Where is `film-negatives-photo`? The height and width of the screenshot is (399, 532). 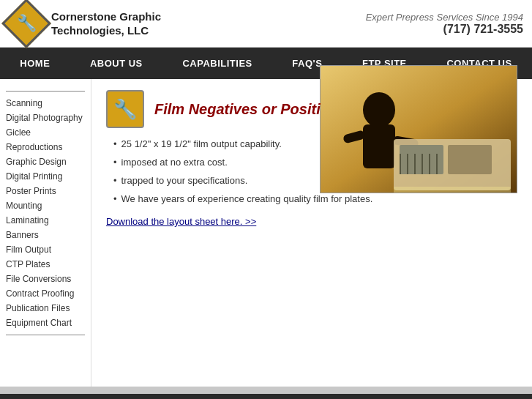
film-negatives-photo is located at coordinates (419, 129).